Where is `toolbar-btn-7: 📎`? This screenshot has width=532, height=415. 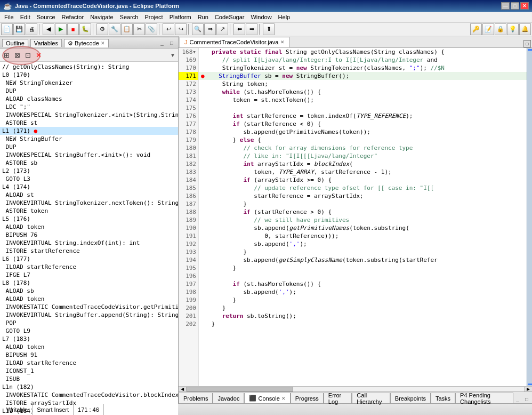 toolbar-btn-7: 📎 is located at coordinates (151, 29).